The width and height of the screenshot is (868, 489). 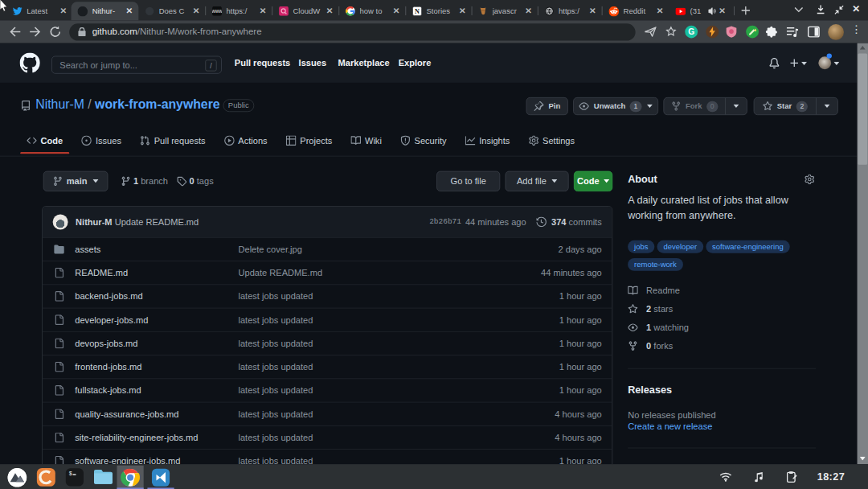 I want to click on svg-text: WWW, so click(x=217, y=11).